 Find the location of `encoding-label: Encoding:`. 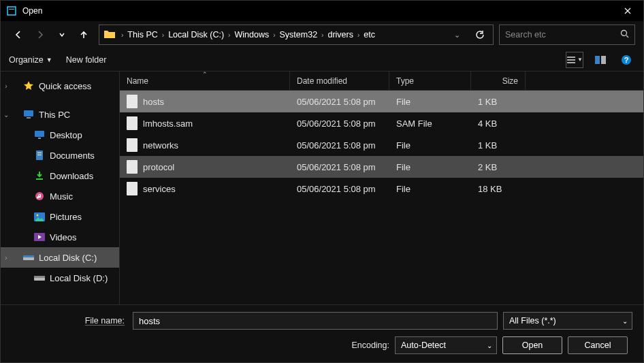

encoding-label: Encoding: is located at coordinates (200, 345).